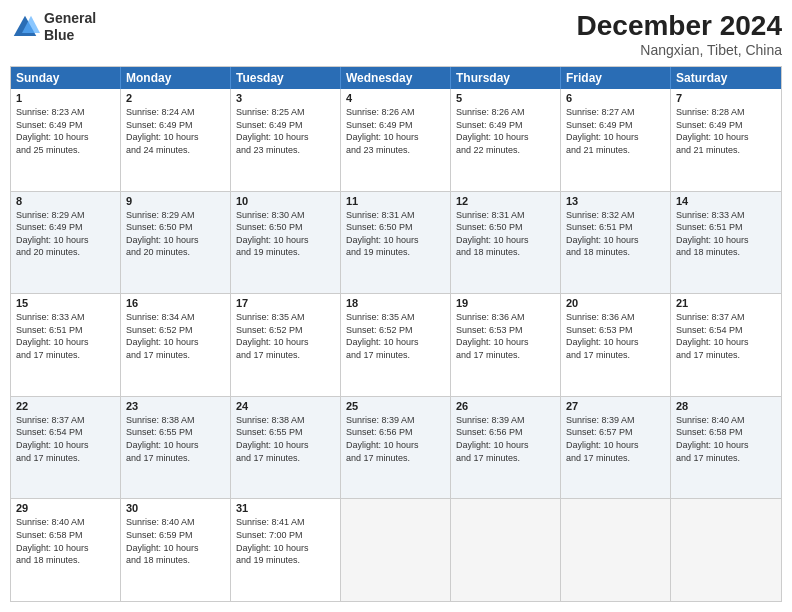 Image resolution: width=792 pixels, height=612 pixels. I want to click on calendar-cell: 10Sunrise: 8:30 AM Sunset: 6:50 PM Dayli…, so click(286, 243).